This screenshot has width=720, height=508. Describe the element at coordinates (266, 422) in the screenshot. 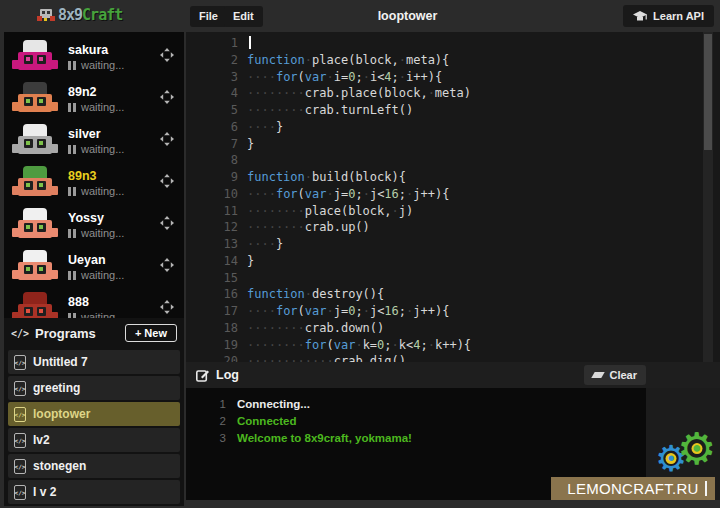

I see `log-entry-text: Connected` at that location.